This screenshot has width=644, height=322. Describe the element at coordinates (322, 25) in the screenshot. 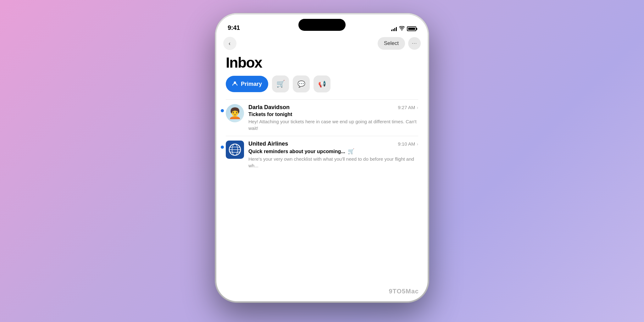

I see `dynamic-island` at that location.